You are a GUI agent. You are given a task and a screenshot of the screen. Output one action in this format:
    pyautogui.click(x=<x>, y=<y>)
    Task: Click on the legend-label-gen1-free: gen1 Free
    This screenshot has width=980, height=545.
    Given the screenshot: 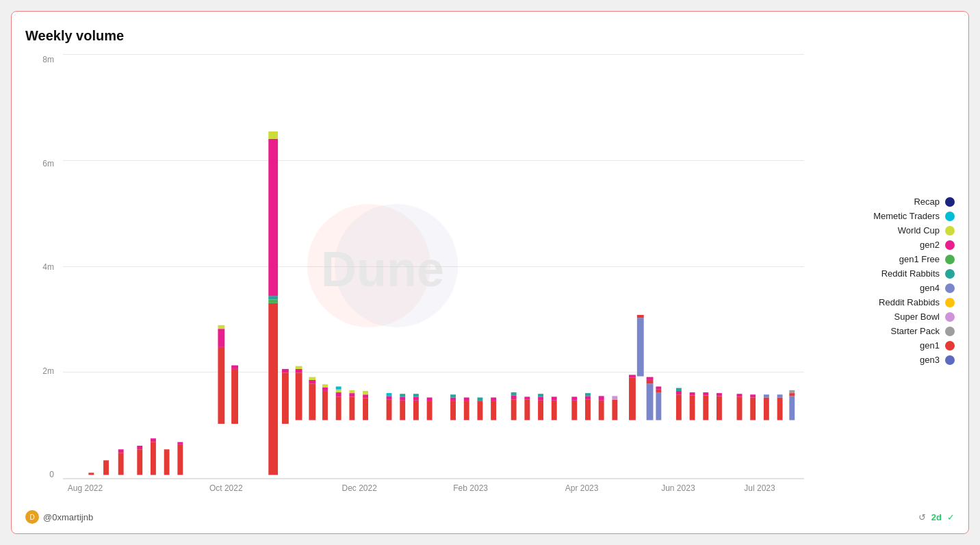 What is the action you would take?
    pyautogui.click(x=920, y=259)
    